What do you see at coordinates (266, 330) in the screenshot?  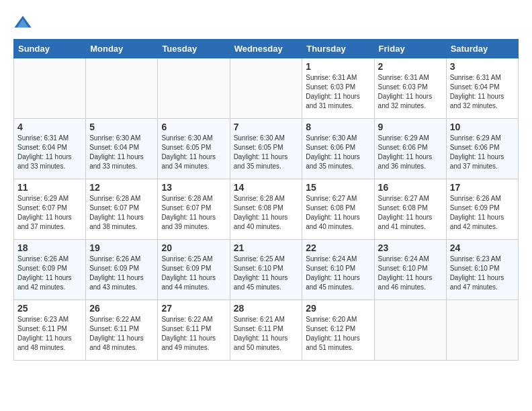 I see `calendar-cell: 28Sunrise: 6:21 AMSunset: 6:11 PMDayligh…` at bounding box center [266, 330].